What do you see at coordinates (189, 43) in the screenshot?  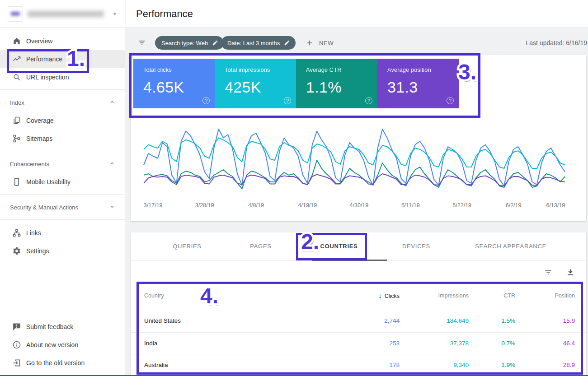 I see `search-type-chip: Search type: Web` at bounding box center [189, 43].